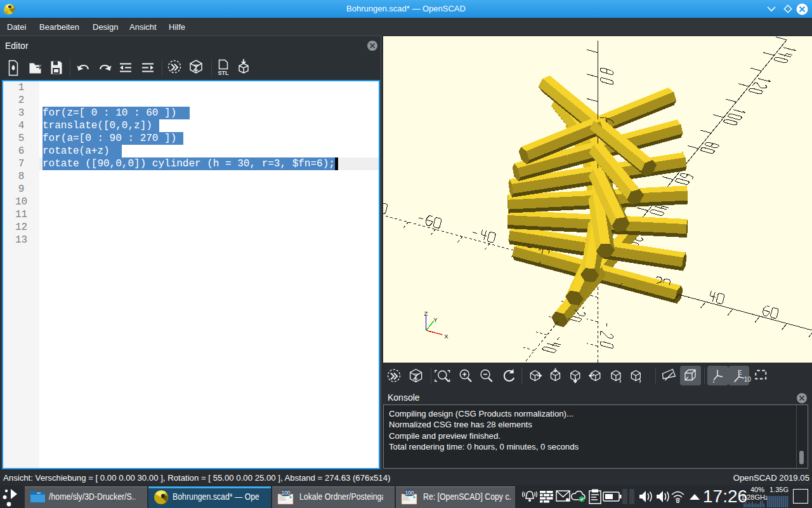  Describe the element at coordinates (426, 314) in the screenshot. I see `svg-text: Z` at that location.